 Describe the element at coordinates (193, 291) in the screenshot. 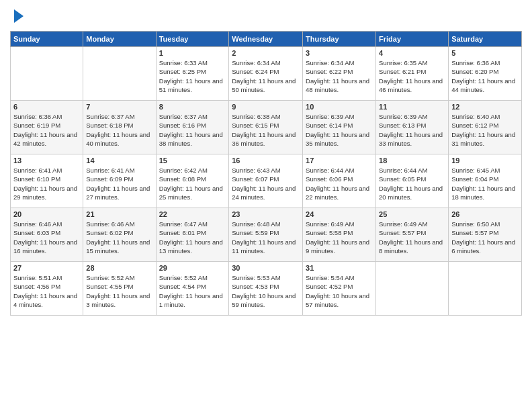

I see `day-info: Sunrise: 5:52 AM Sunset: 4:54 PM Dayligh…` at that location.